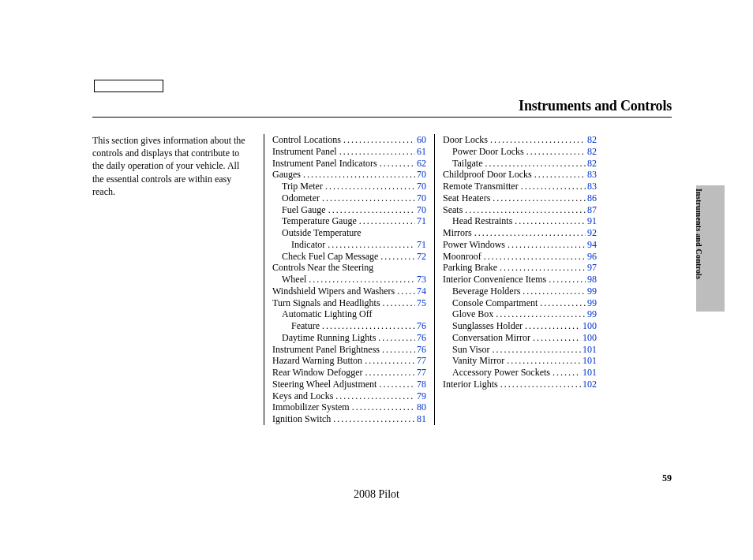 Image resolution: width=753 pixels, height=560 pixels. Describe the element at coordinates (519, 151) in the screenshot. I see `toc-entry: Power Door Locks .......................…` at that location.